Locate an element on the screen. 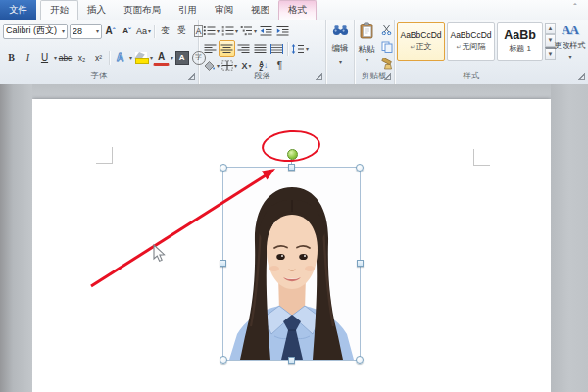 The image size is (588, 392). numbering-button: ▾ is located at coordinates (229, 31).